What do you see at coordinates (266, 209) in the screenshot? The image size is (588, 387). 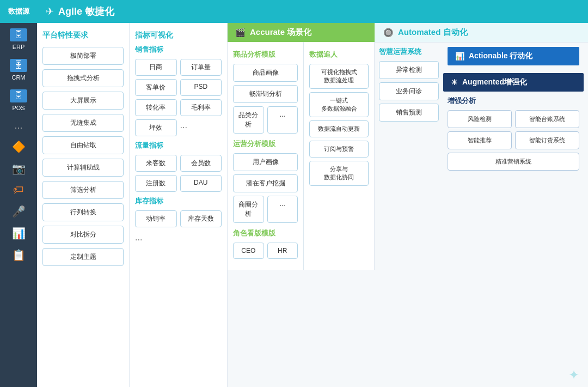 I see `analysis-shangquan-row: 商圈分析 ...` at bounding box center [266, 209].